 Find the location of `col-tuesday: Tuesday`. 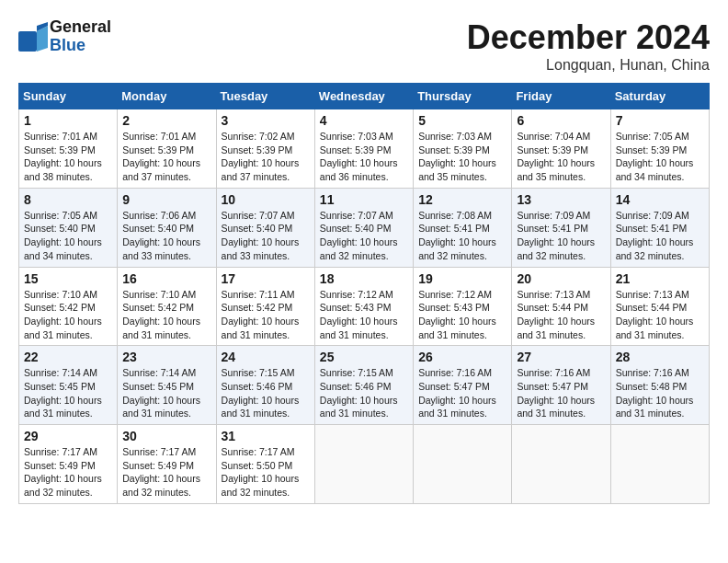

col-tuesday: Tuesday is located at coordinates (265, 97).